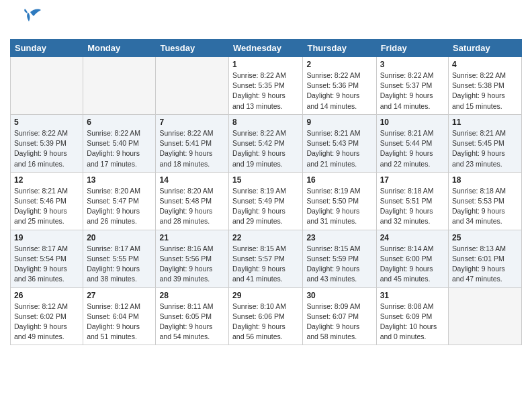  Describe the element at coordinates (485, 91) in the screenshot. I see `day-info: Sunrise: 8:22 AMSunset: 5:38 PMDaylight:…` at that location.